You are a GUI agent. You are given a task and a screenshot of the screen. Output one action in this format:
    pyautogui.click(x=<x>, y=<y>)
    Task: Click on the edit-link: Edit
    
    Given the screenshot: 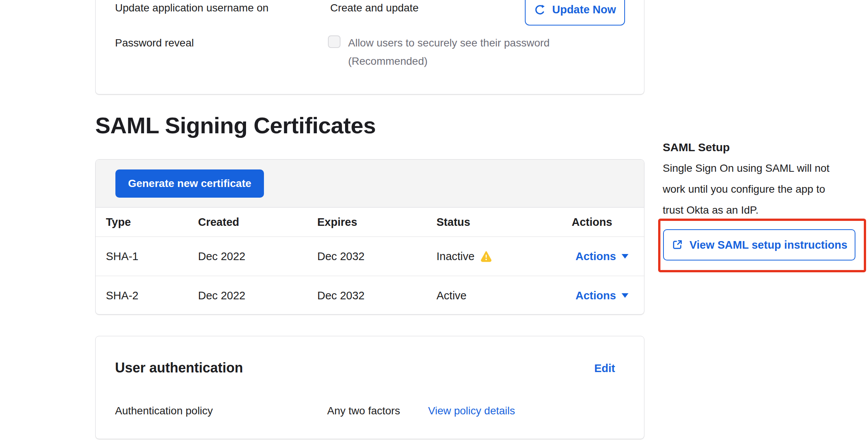 What is the action you would take?
    pyautogui.click(x=605, y=369)
    